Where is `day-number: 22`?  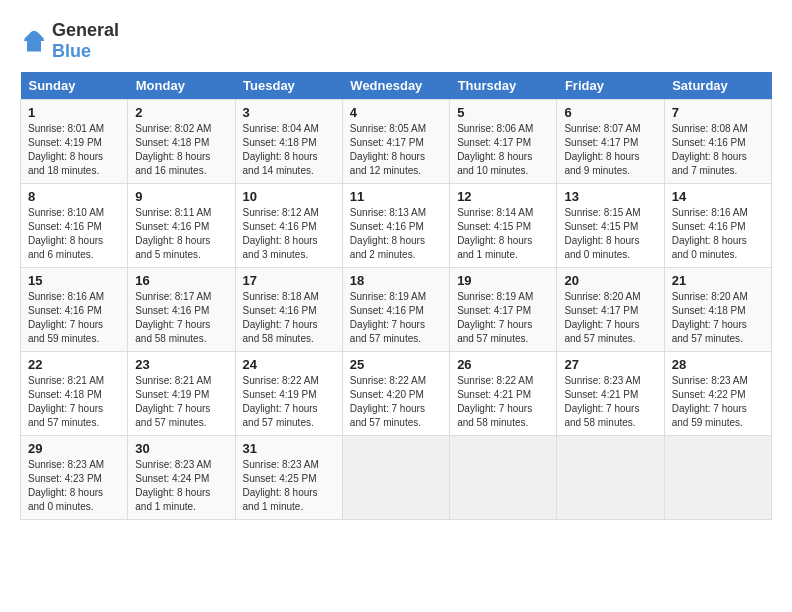 day-number: 22 is located at coordinates (74, 364).